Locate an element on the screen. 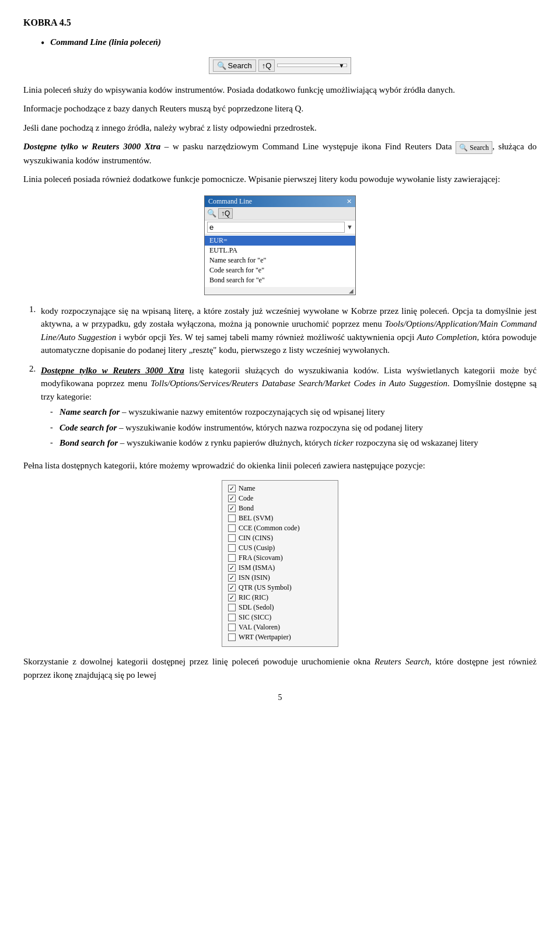 This screenshot has width=560, height=945. checkbox-bond: ✓ Bond is located at coordinates (280, 509).